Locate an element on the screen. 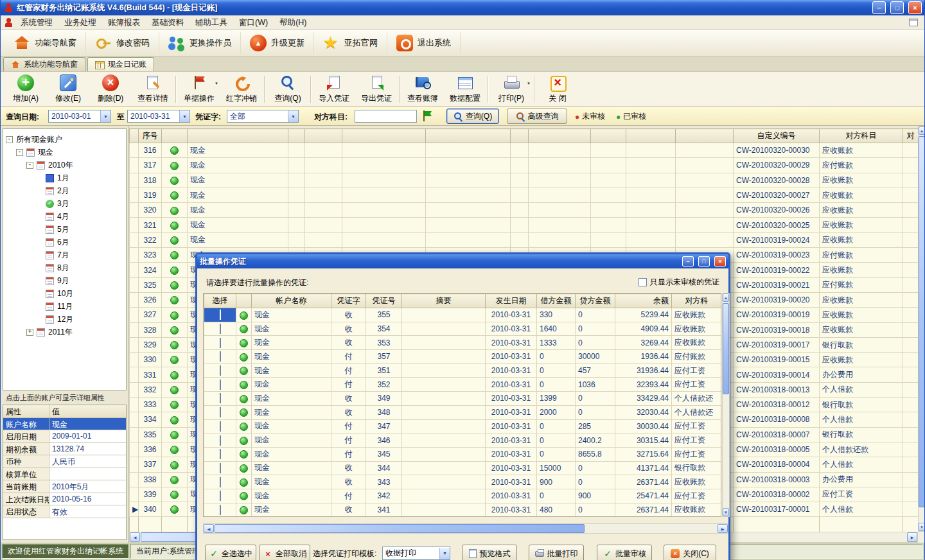 The width and height of the screenshot is (925, 560). view-ledger-button: 查看账簿 is located at coordinates (423, 89).